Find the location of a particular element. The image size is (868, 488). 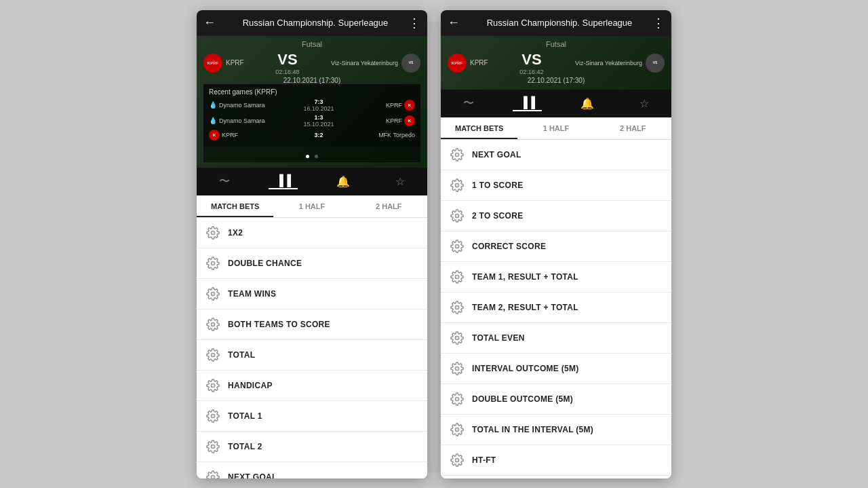

gear-icon-team-wins is located at coordinates (213, 294).